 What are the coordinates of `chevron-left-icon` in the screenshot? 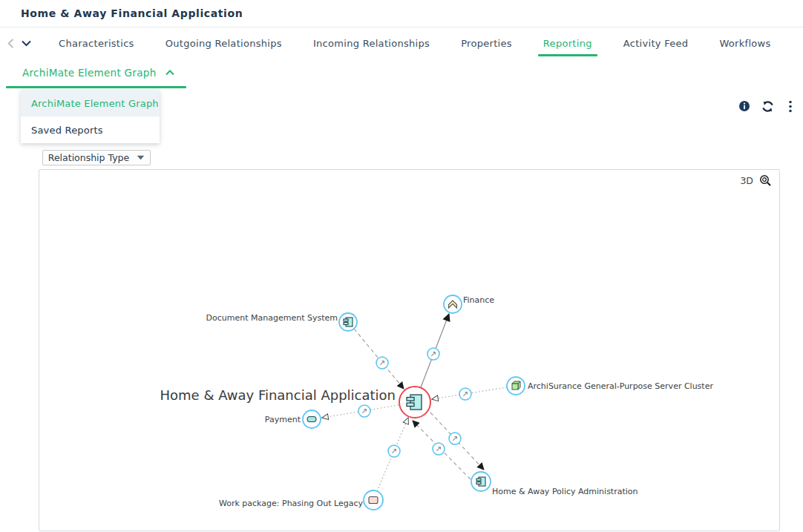 It's located at (10, 43).